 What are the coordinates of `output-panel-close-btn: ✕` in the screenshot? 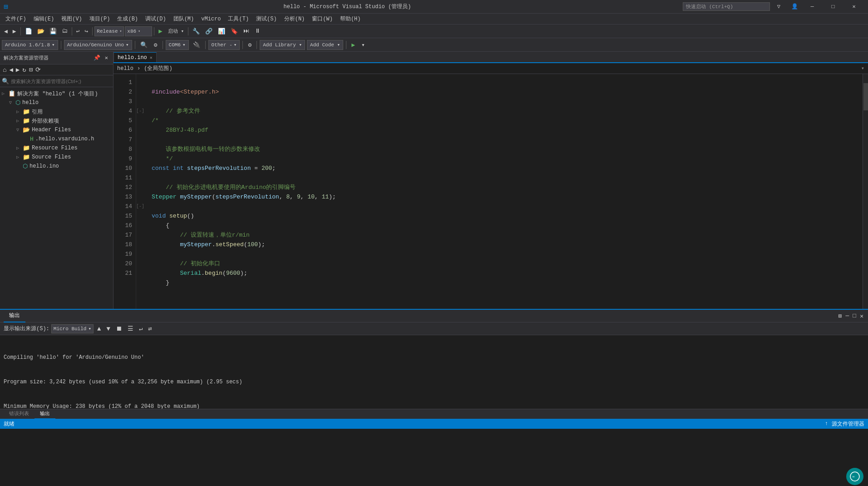 It's located at (862, 316).